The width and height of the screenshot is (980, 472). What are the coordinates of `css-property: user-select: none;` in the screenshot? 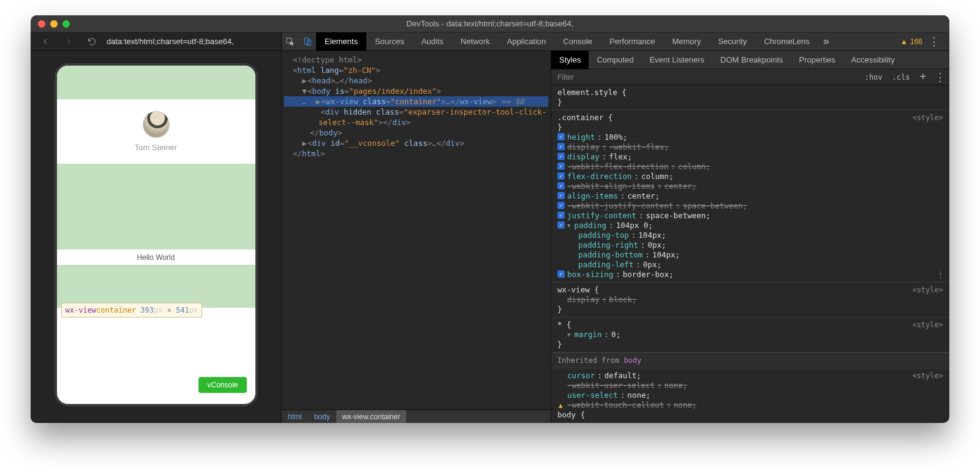 It's located at (750, 395).